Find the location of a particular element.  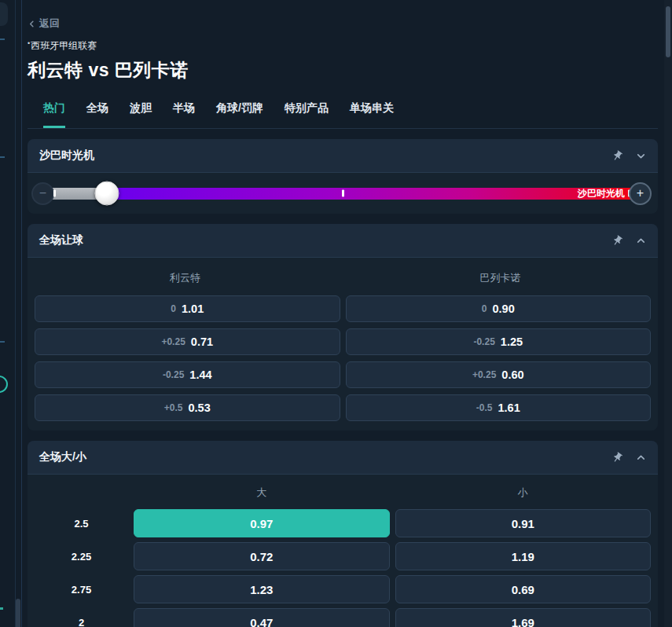

time-machine-card: 沙巴时光机 − 沙巴时光机 + is located at coordinates (343, 176).